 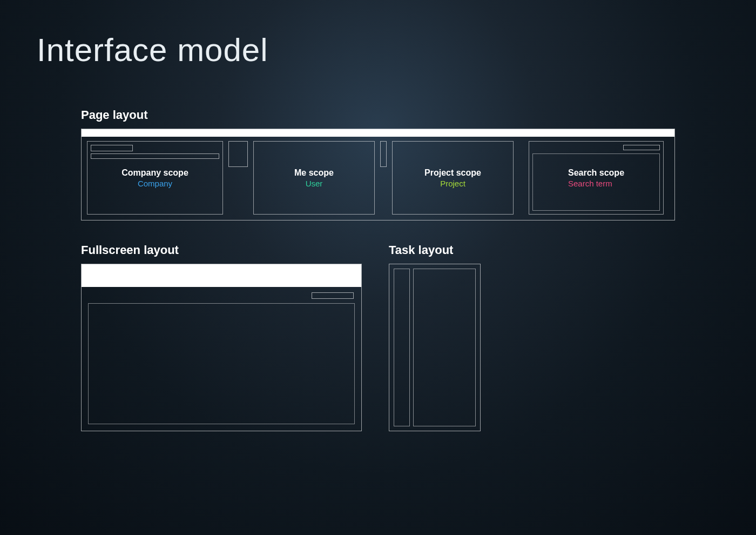 What do you see at coordinates (383, 154) in the screenshot?
I see `vertical-chip` at bounding box center [383, 154].